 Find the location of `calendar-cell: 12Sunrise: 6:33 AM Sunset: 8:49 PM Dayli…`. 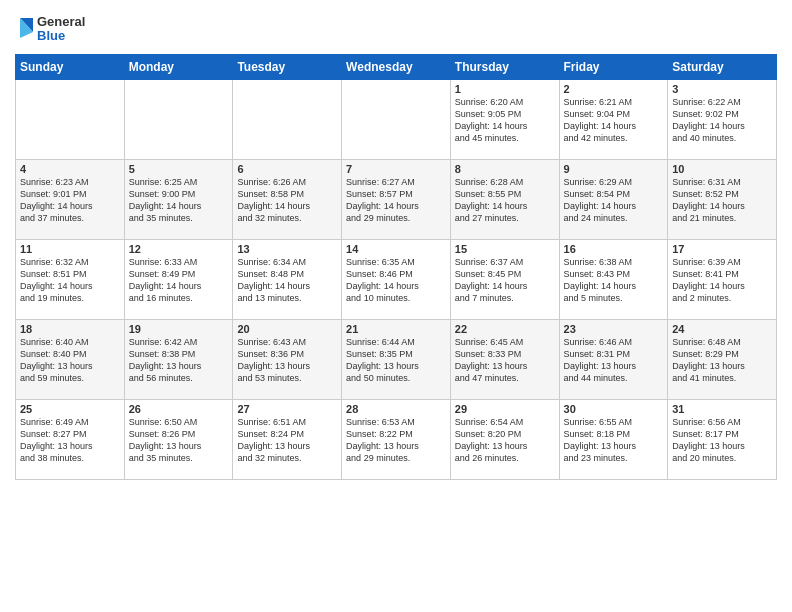

calendar-cell: 12Sunrise: 6:33 AM Sunset: 8:49 PM Dayli… is located at coordinates (178, 280).